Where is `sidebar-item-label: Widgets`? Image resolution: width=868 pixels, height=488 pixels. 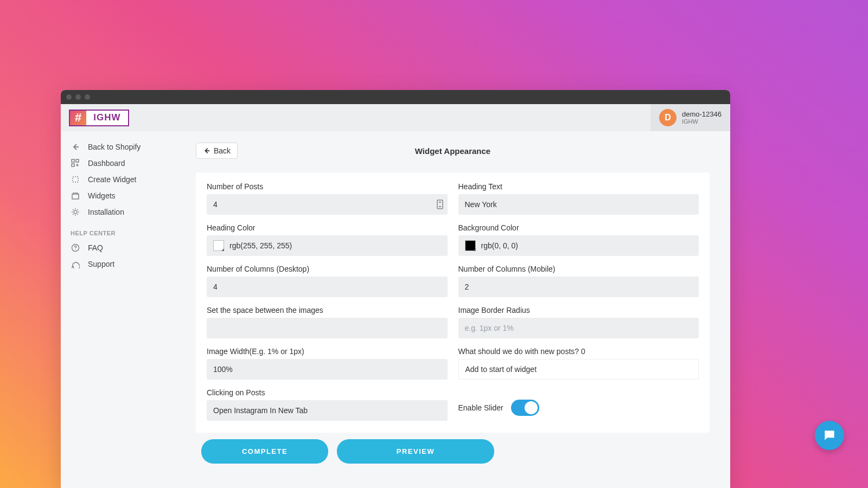 sidebar-item-label: Widgets is located at coordinates (102, 196).